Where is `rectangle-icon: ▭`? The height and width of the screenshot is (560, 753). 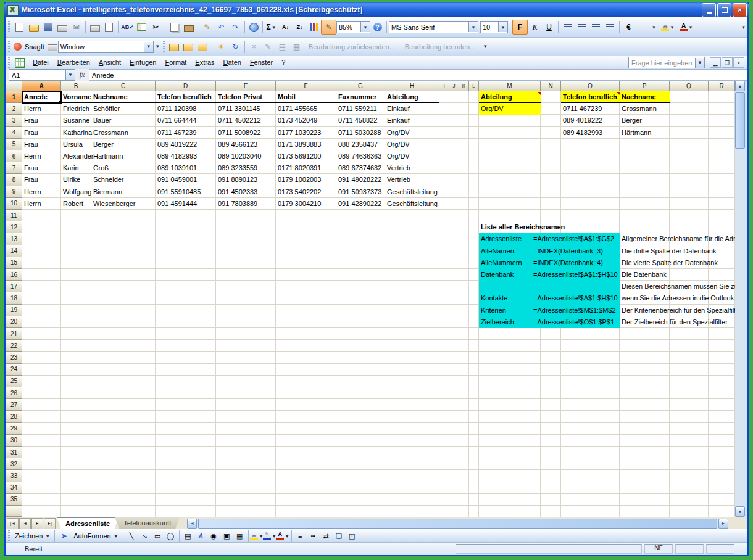 rectangle-icon: ▭ is located at coordinates (158, 536).